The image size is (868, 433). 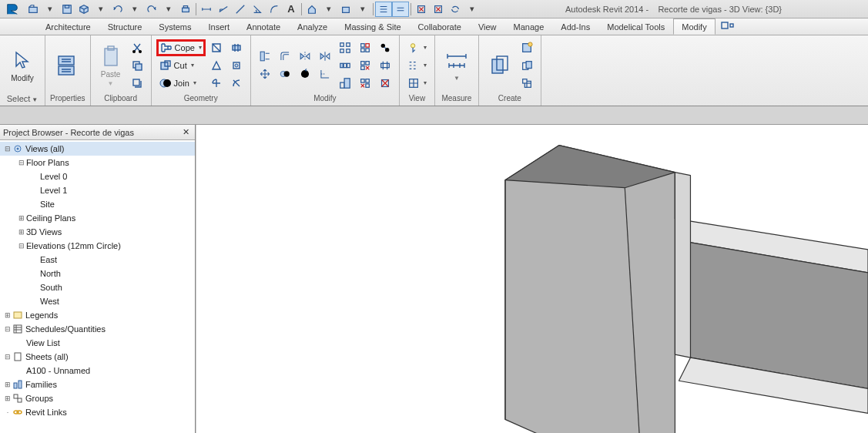 I want to click on qat-dropdown-5-icon: ▾, so click(x=329, y=9).